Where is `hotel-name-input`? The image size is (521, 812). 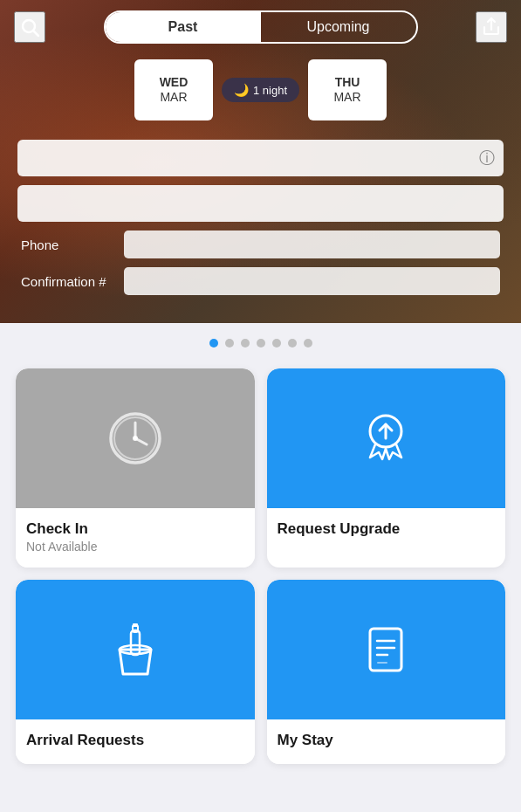 hotel-name-input is located at coordinates (260, 158).